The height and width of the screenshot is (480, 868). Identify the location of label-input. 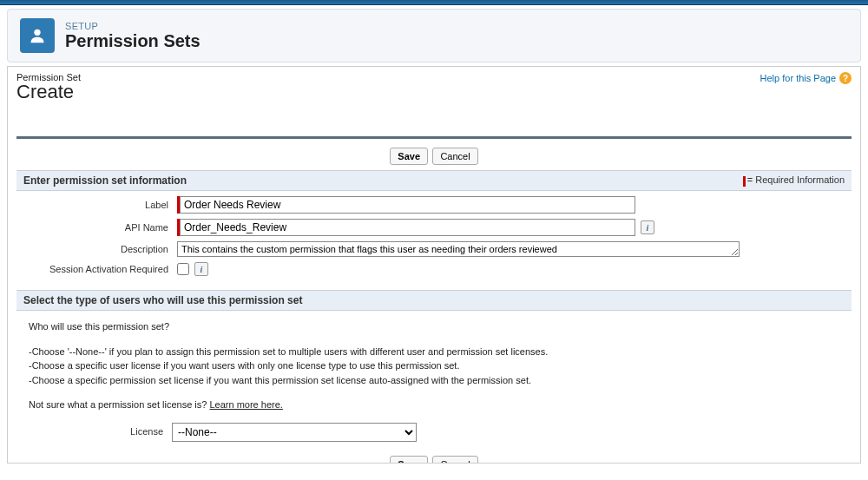
(408, 205).